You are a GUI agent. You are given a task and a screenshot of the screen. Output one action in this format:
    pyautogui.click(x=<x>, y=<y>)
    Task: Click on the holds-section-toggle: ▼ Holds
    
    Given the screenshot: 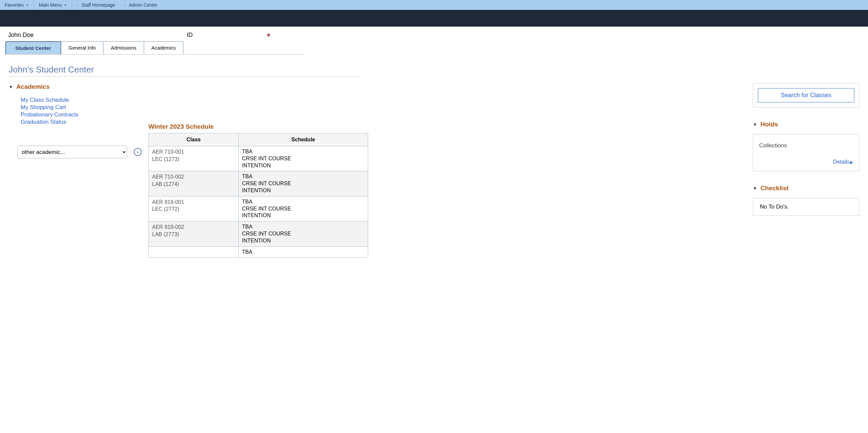 What is the action you would take?
    pyautogui.click(x=806, y=125)
    